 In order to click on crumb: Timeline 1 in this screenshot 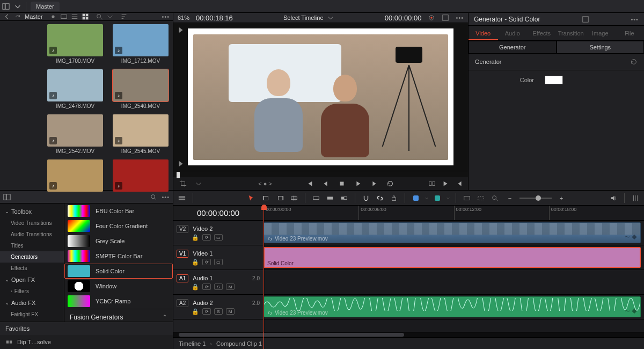, I will do `click(192, 344)`.